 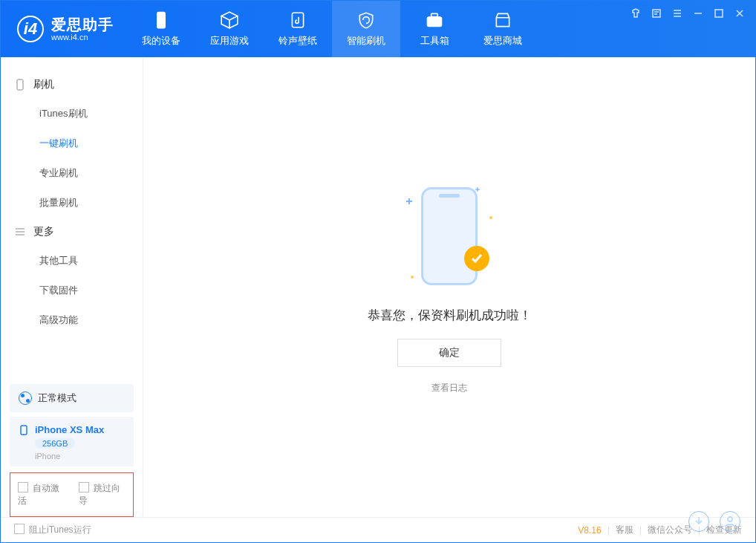 What do you see at coordinates (698, 13) in the screenshot?
I see `minimize-icon` at bounding box center [698, 13].